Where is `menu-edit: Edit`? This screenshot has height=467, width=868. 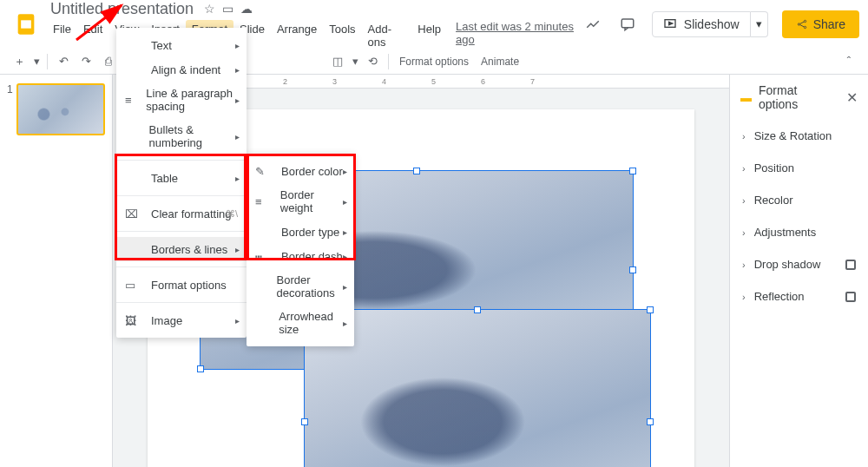
menu-edit: Edit is located at coordinates (93, 36).